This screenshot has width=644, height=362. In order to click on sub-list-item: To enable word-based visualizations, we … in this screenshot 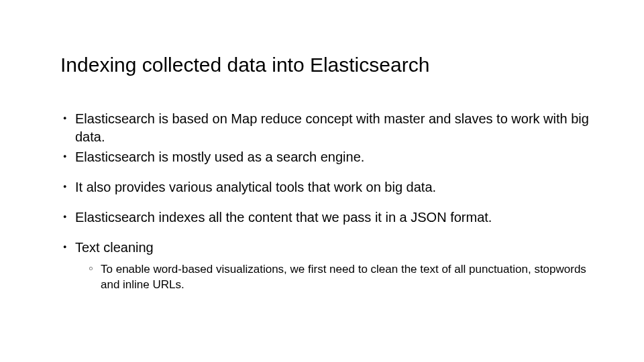, I will do `click(342, 278)`.